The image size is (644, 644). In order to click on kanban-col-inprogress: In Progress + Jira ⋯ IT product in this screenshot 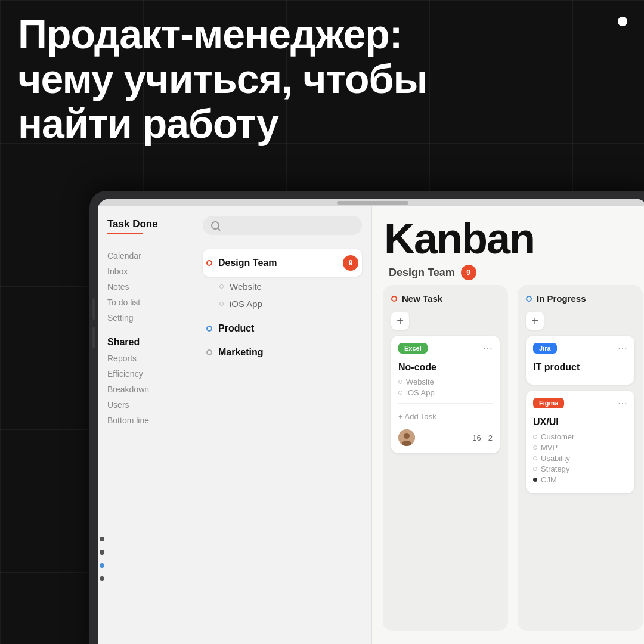, I will do `click(580, 458)`.